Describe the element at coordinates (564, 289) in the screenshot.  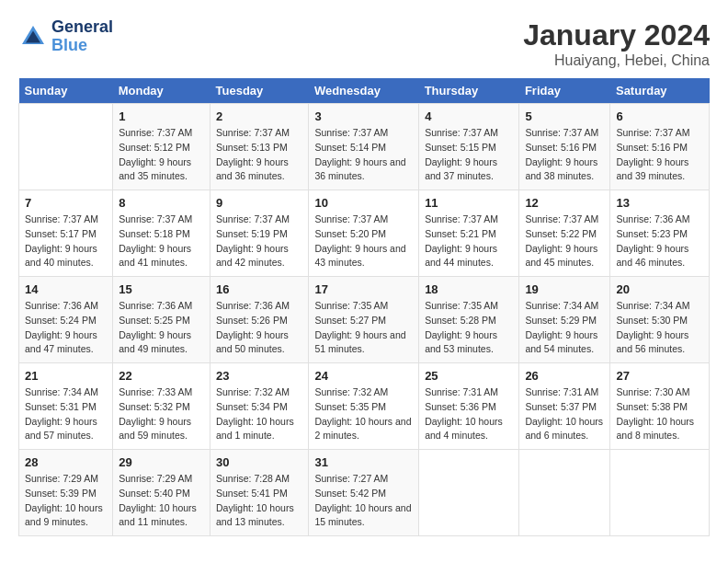
I see `day-number: 19` at that location.